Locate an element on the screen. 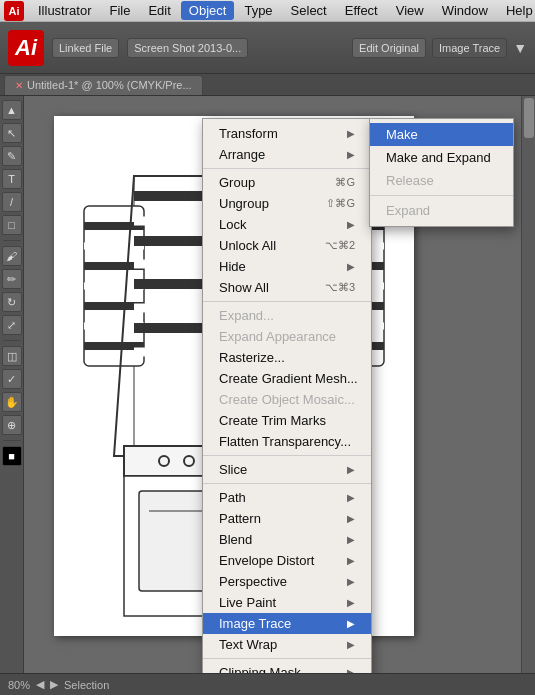 This screenshot has width=535, height=695. menu-transform: Transform ▶ is located at coordinates (287, 134).